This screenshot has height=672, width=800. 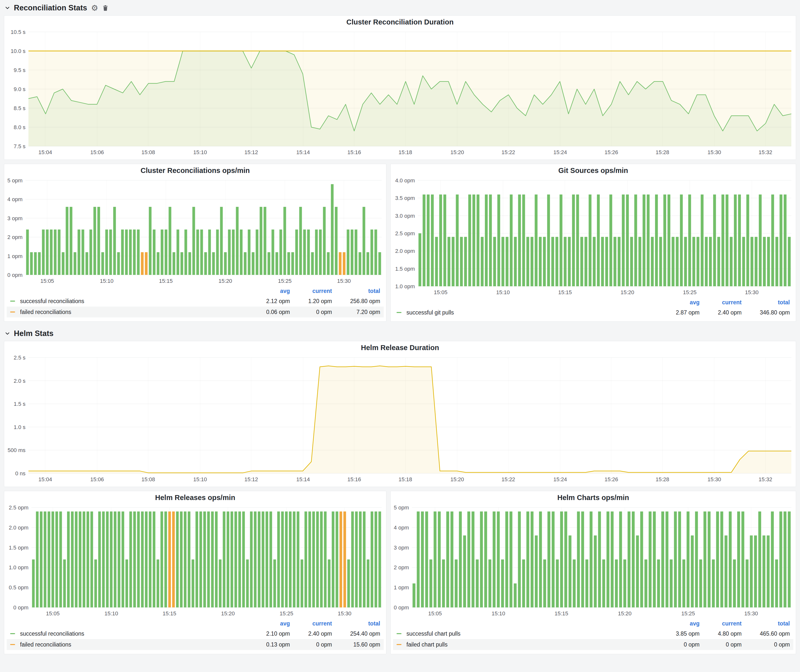 I want to click on legend: avgcurrenttotalsuccessful chart pulls3.8…, so click(x=593, y=635).